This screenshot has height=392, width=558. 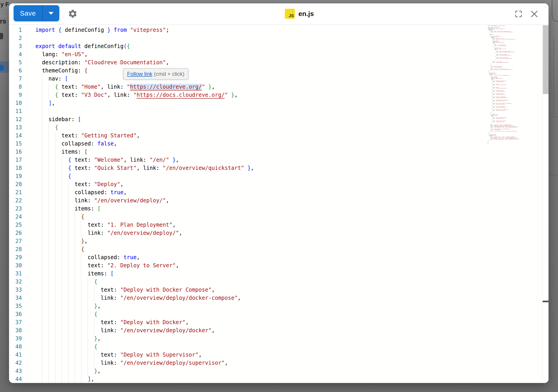 What do you see at coordinates (145, 136) in the screenshot?
I see `code-line: text: "Getting Started",` at bounding box center [145, 136].